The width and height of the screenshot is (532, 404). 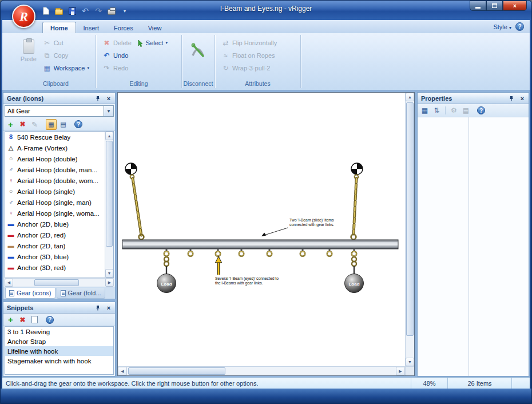 What do you see at coordinates (23, 319) in the screenshot?
I see `delete-snippet-button: ✖` at bounding box center [23, 319].